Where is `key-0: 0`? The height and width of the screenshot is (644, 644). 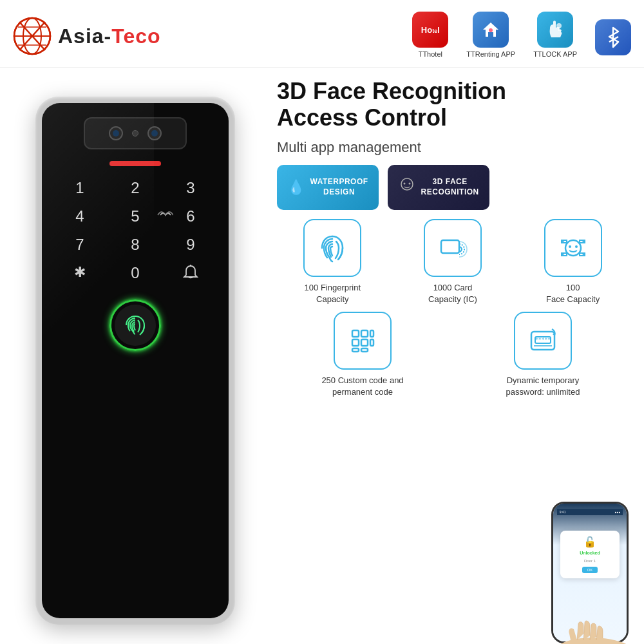
key-0: 0 is located at coordinates (135, 274).